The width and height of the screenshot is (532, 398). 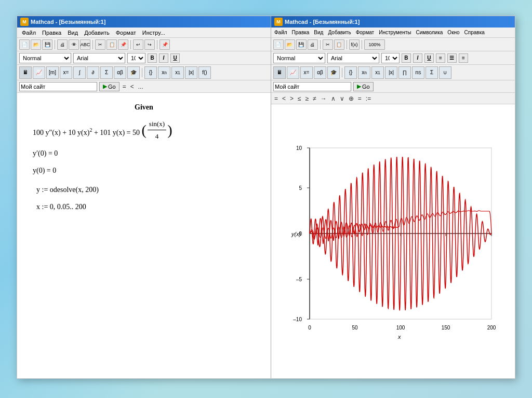 I want to click on op-assign: :=, so click(x=368, y=99).